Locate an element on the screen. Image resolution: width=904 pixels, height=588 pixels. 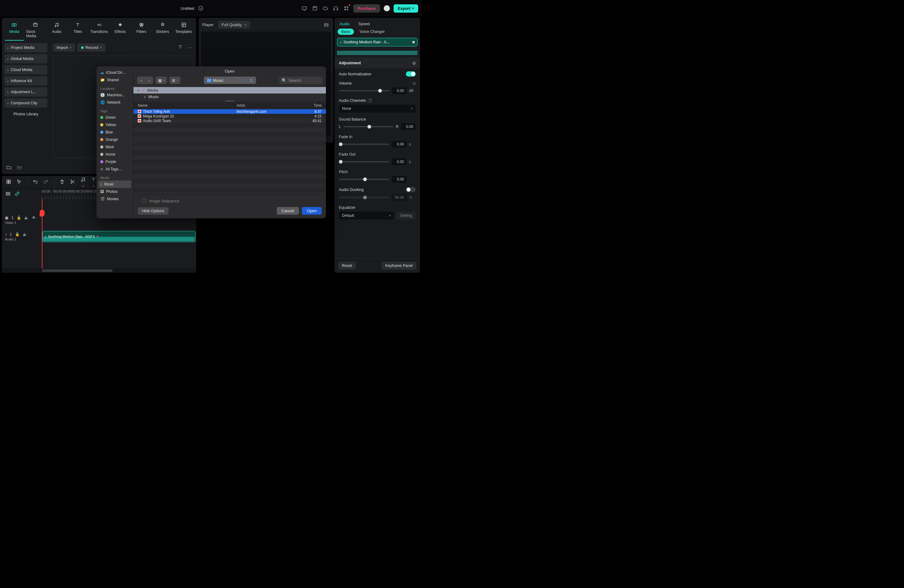
sidebar-item-global-media: ▸Global Media is located at coordinates (26, 58).